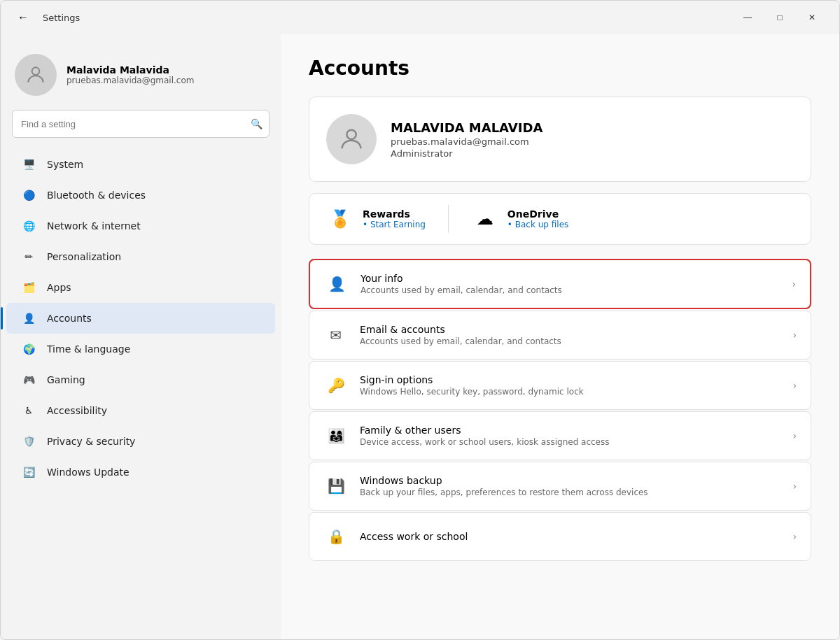 The width and height of the screenshot is (840, 640). I want to click on windows-backup-title: Windows backup, so click(570, 481).